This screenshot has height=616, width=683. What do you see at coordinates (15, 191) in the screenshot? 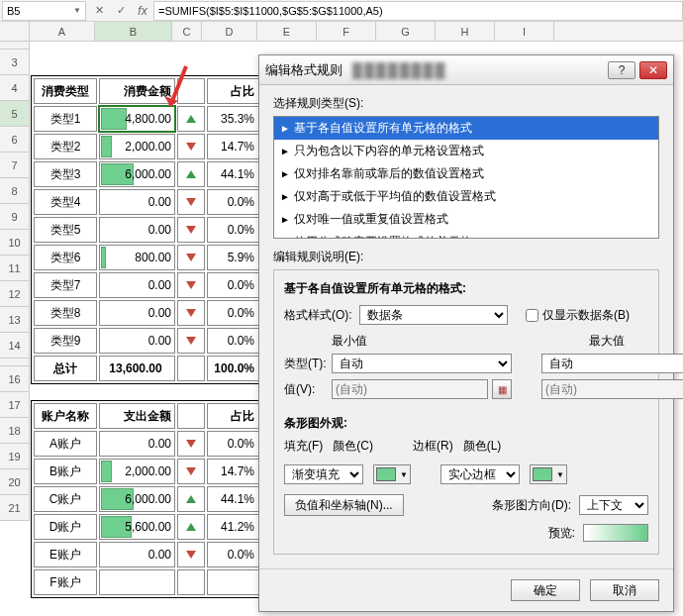
I see `row-header: 8` at bounding box center [15, 191].